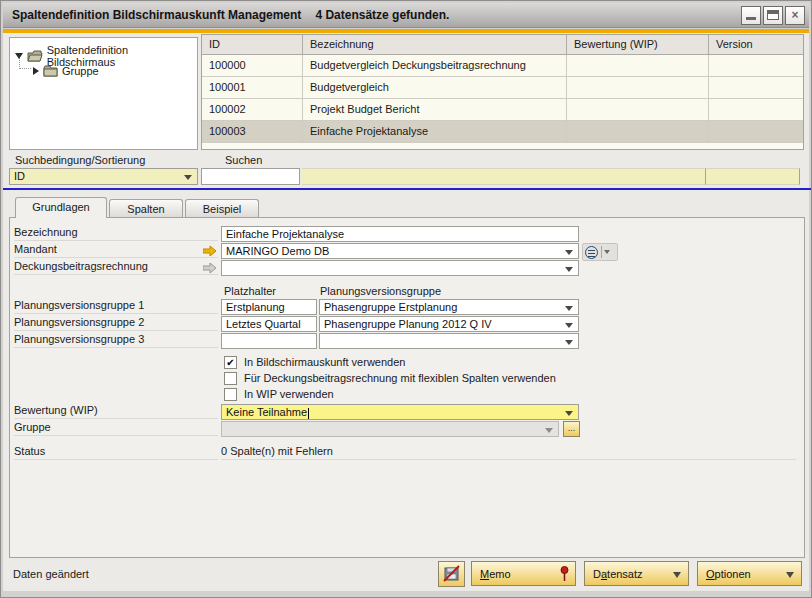 This screenshot has height=598, width=812. I want to click on mandant-label: Mandant, so click(116, 250).